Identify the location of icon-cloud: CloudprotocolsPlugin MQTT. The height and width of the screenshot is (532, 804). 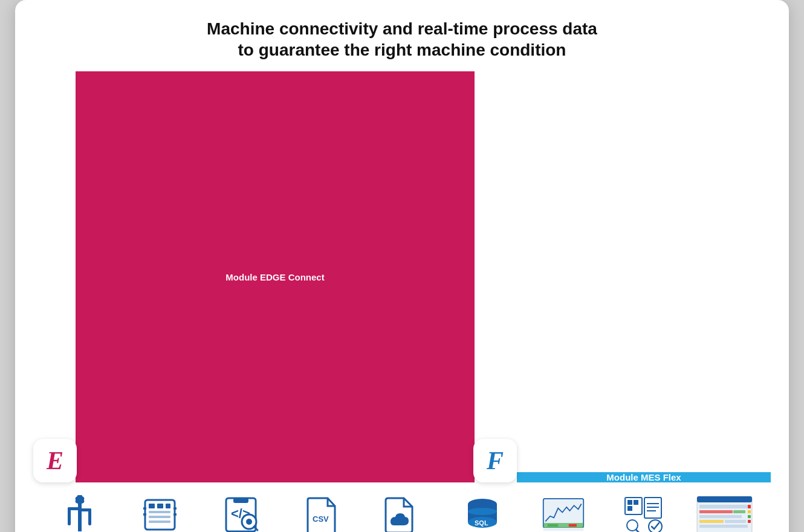
(401, 513).